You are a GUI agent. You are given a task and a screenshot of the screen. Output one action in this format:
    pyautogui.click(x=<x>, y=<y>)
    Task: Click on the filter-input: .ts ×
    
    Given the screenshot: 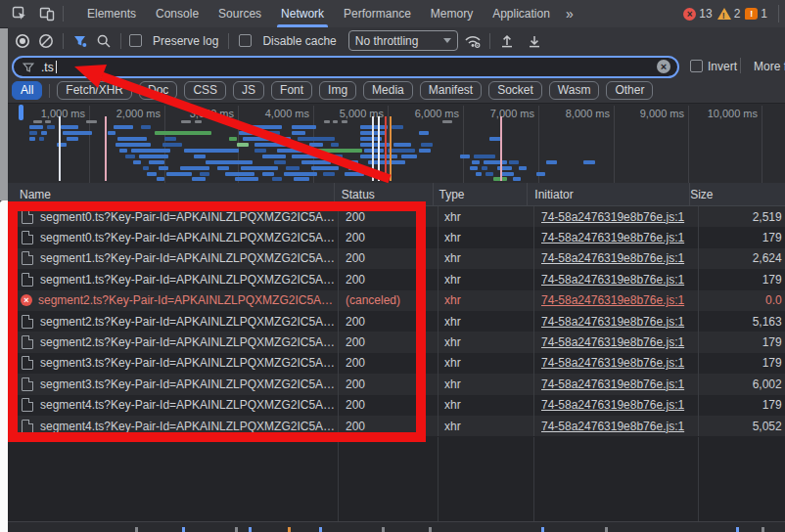 What is the action you would take?
    pyautogui.click(x=346, y=66)
    